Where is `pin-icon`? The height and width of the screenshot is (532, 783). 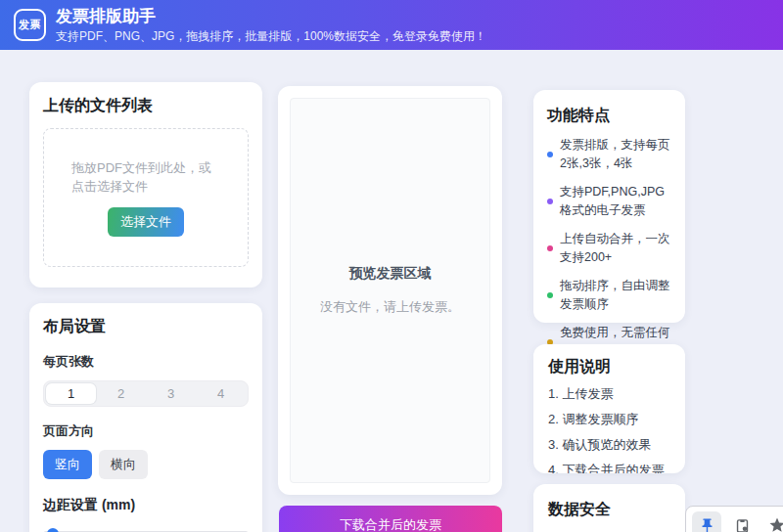
pin-icon is located at coordinates (707, 524).